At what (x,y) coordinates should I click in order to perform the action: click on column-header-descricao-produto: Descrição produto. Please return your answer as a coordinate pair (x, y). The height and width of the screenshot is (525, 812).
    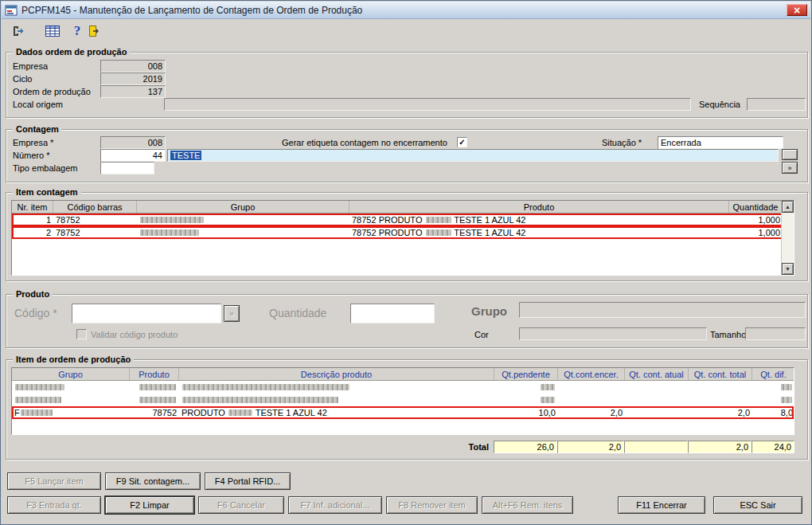
    Looking at the image, I should click on (337, 374).